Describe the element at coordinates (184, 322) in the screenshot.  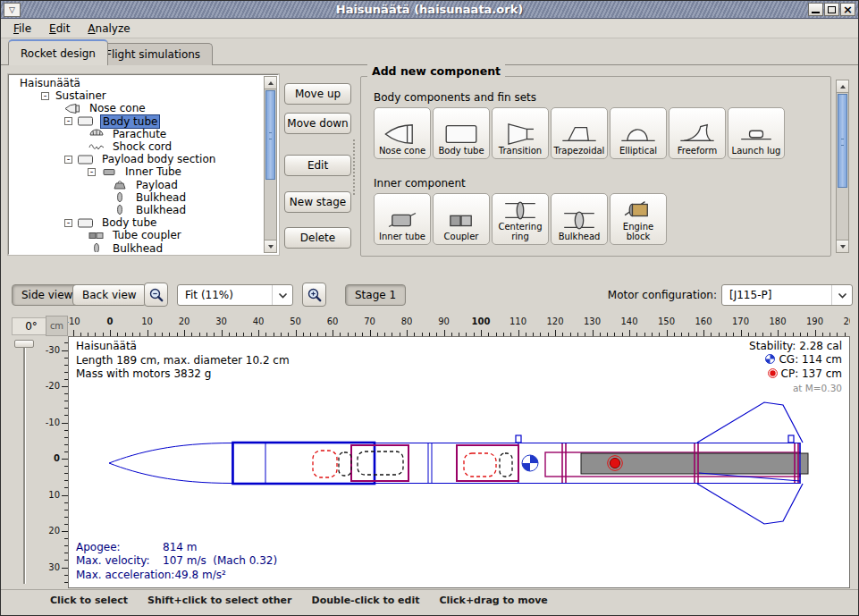
I see `ruler-label: 20` at that location.